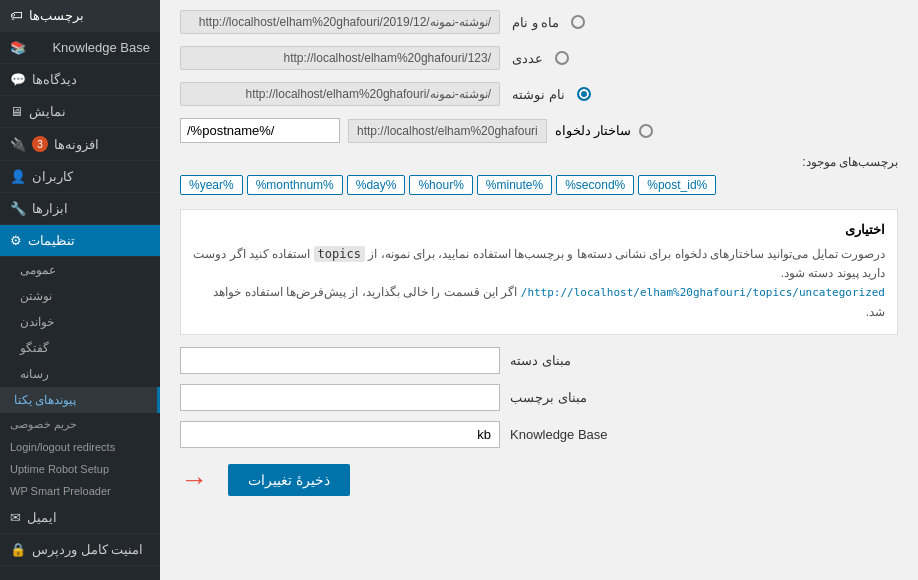 This screenshot has width=918, height=580. I want to click on tag-monthnum: %monthnum%, so click(295, 185).